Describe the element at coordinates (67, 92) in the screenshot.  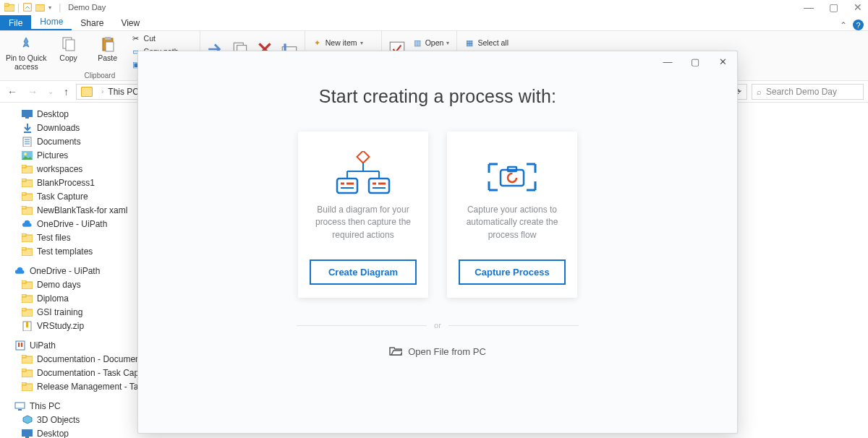
I see `up-button: ↑` at that location.